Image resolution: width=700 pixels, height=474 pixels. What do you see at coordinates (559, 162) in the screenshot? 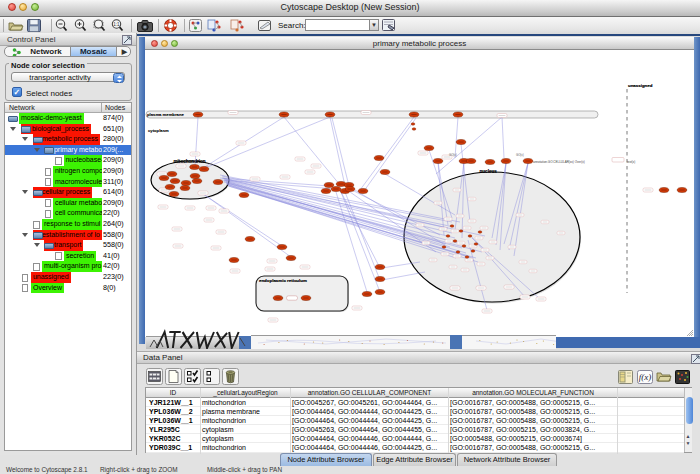
I see `svg-text:annotation.GO.CELLULAR(xx) Ove: annotation.GO.CELLULAR(xx) Over(x)` at bounding box center [559, 162].